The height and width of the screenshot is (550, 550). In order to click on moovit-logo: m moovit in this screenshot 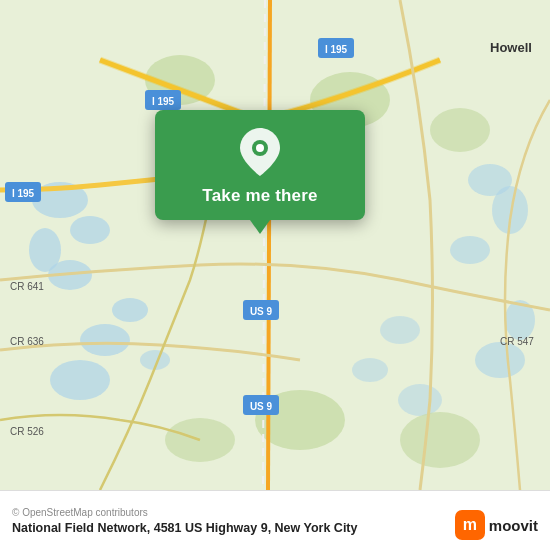, I will do `click(496, 525)`.